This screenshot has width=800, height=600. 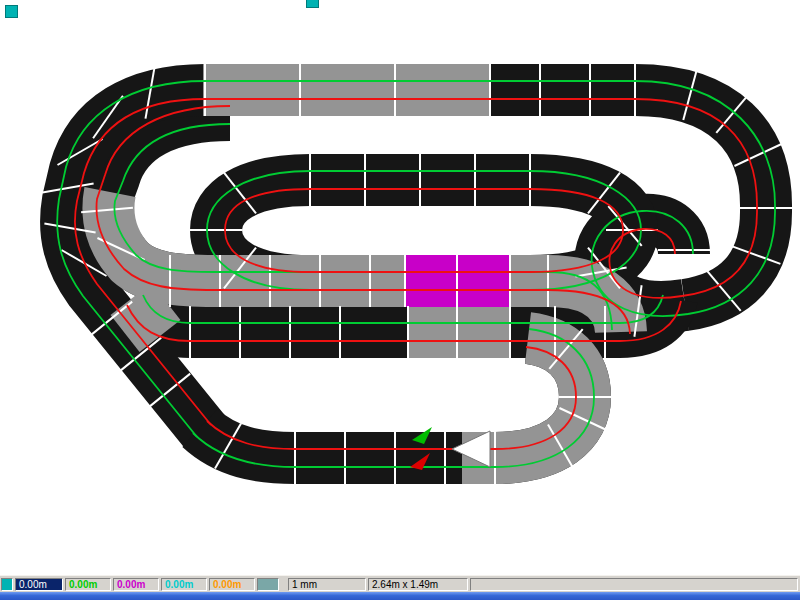 What do you see at coordinates (232, 584) in the screenshot?
I see `lane4-length-cell: 0.00m` at bounding box center [232, 584].